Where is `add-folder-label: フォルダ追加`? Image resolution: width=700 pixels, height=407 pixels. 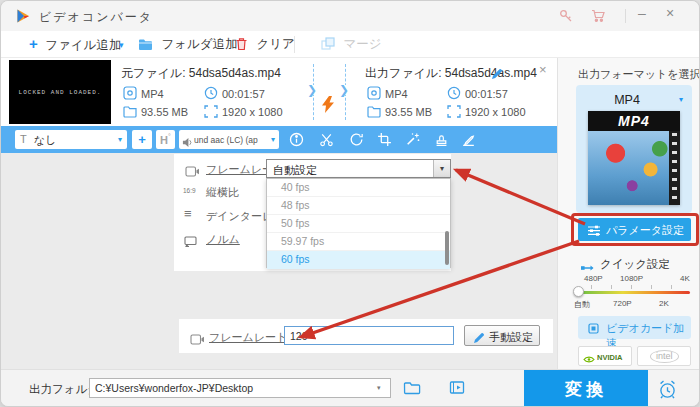
add-folder-label: フォルダ追加 is located at coordinates (199, 44).